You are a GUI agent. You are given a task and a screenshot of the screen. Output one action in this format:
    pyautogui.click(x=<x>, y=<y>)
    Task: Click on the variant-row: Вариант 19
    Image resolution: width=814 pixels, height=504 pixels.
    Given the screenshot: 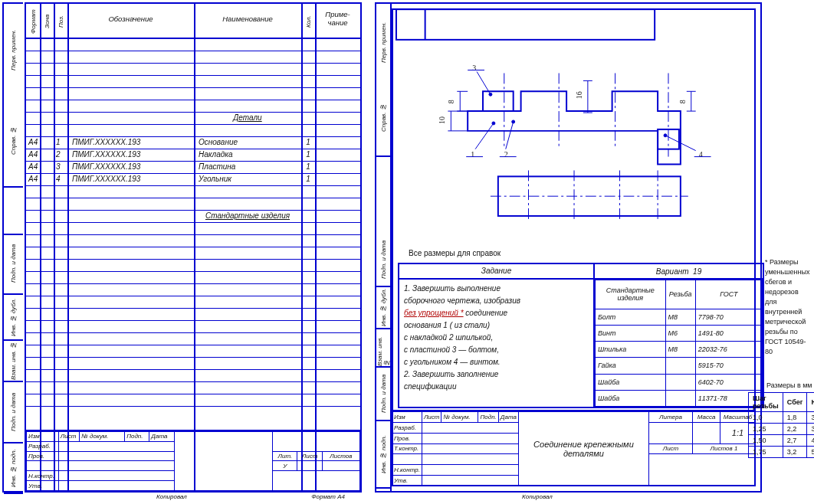 What is the action you would take?
    pyautogui.click(x=679, y=272)
    